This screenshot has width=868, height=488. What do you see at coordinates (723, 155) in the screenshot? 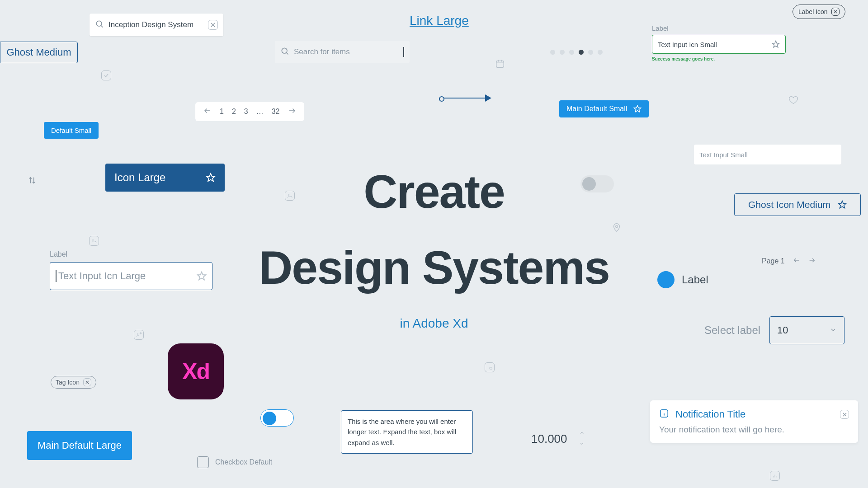
I see `text-input-small-placeholder: Text Input Small` at bounding box center [723, 155].